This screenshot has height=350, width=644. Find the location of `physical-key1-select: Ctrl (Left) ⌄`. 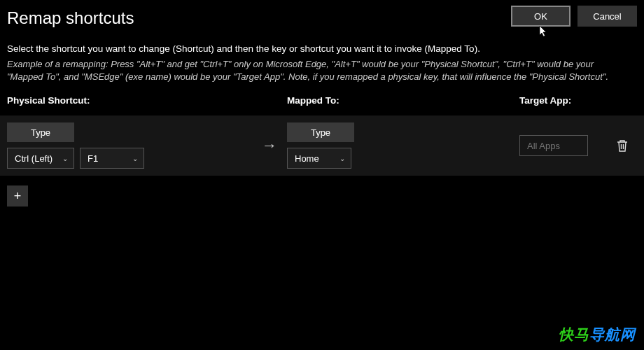

physical-key1-select: Ctrl (Left) ⌄ is located at coordinates (41, 158).